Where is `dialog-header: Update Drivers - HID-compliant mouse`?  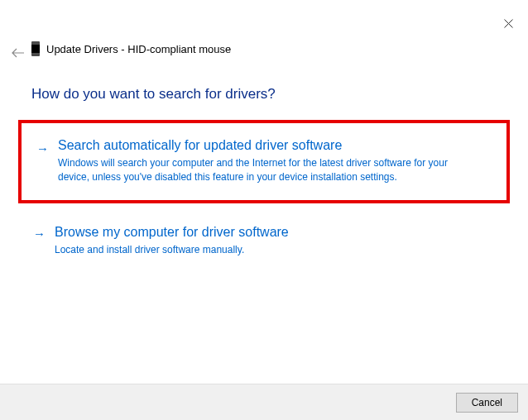 dialog-header: Update Drivers - HID-compliant mouse is located at coordinates (131, 49).